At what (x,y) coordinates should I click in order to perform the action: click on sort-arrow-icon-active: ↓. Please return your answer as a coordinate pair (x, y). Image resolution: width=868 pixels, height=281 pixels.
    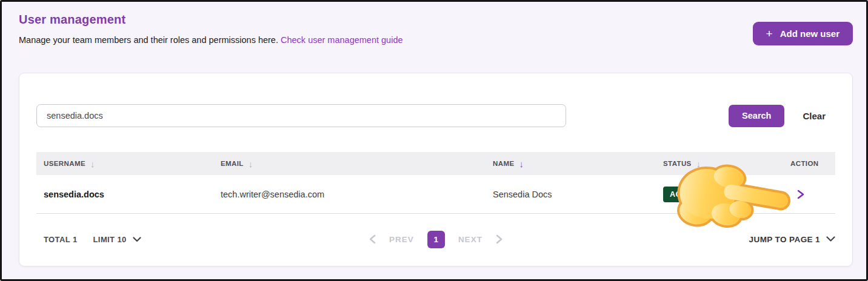
    Looking at the image, I should click on (521, 164).